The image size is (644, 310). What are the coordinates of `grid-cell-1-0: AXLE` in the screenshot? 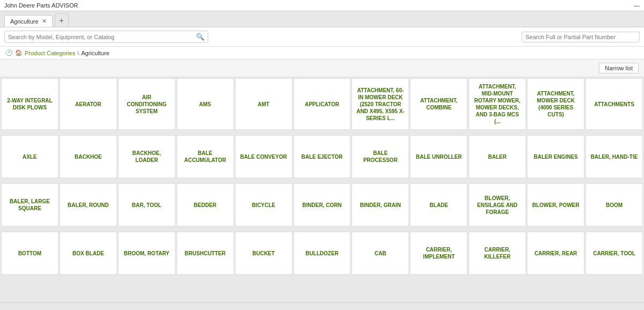 It's located at (30, 157).